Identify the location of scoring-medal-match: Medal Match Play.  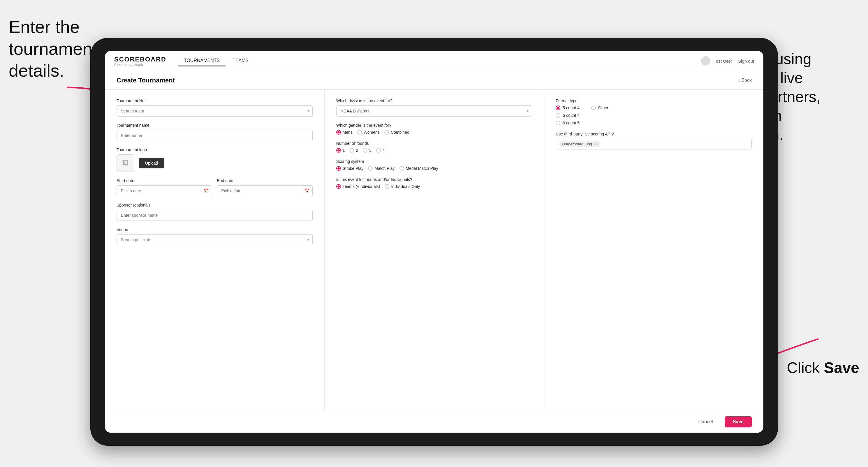
(419, 168).